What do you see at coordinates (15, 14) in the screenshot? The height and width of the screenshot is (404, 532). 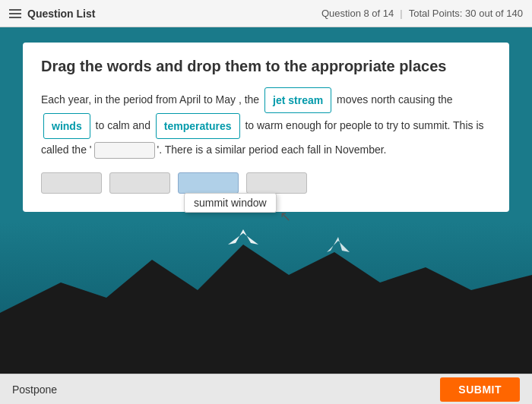 I see `menu-icon` at bounding box center [15, 14].